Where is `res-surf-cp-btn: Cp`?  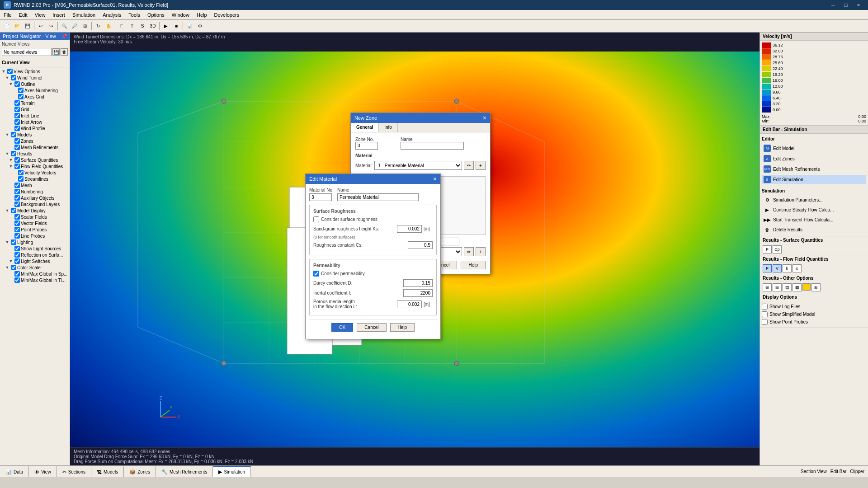 res-surf-cp-btn: Cp is located at coordinates (777, 249).